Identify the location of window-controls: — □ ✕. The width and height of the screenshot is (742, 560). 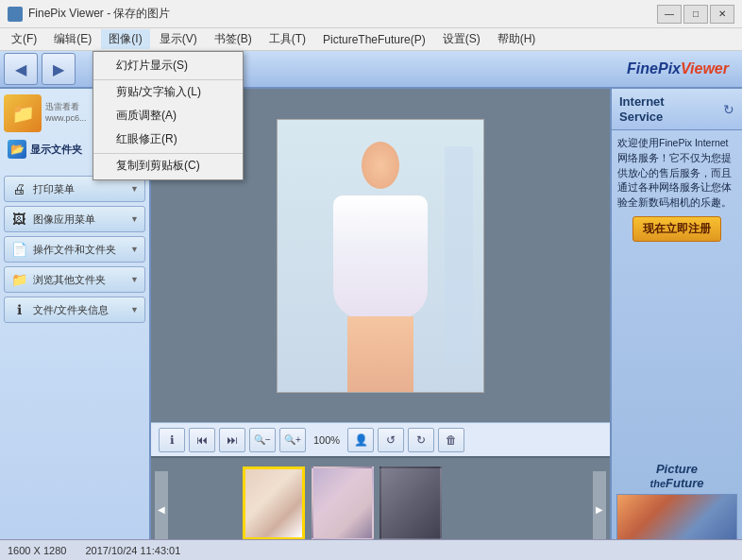
(696, 14).